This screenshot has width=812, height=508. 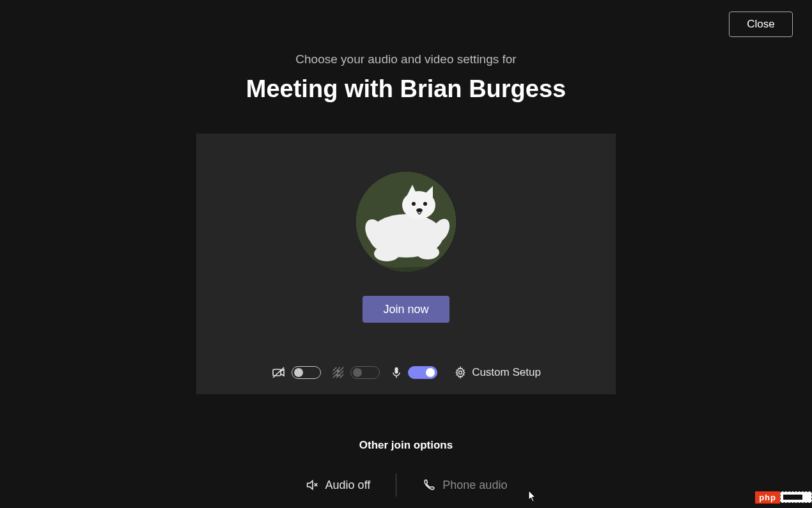 I want to click on gear-icon, so click(x=460, y=373).